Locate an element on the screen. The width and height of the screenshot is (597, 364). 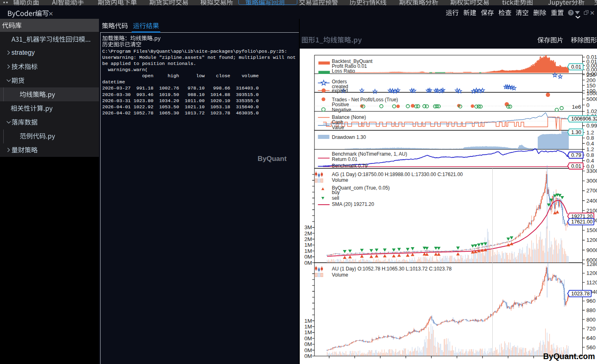
svg-text: Loss Ratio is located at coordinates (343, 71).